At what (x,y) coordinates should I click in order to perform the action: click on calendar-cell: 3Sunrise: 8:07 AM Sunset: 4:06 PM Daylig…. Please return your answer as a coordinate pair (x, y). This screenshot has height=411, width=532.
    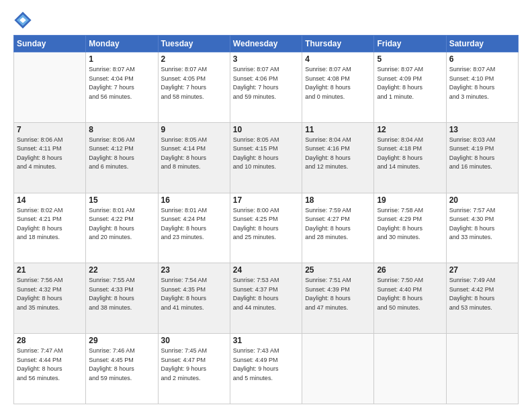
    Looking at the image, I should click on (266, 87).